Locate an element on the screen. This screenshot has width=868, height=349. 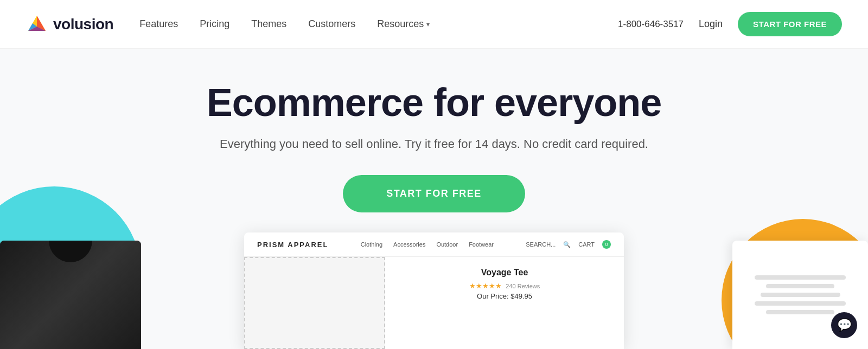
nav-cta-button: START FOR FREE is located at coordinates (790, 24).